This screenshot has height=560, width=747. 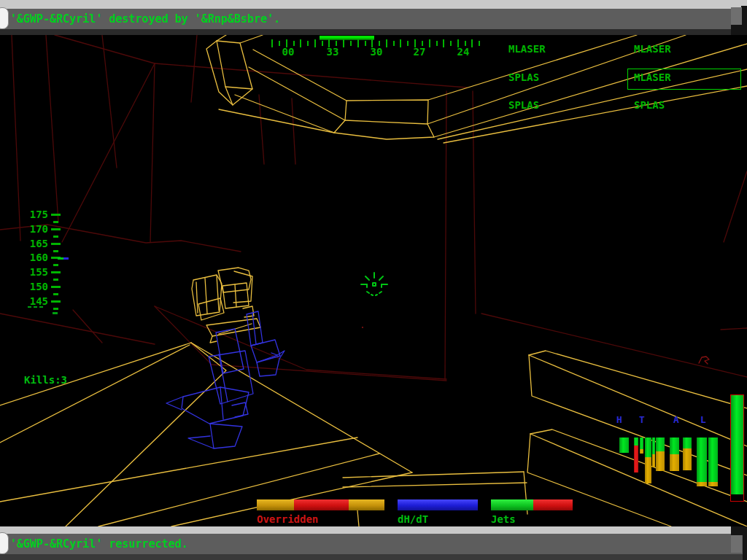 I want to click on throttle-label: Overridden, so click(x=287, y=519).